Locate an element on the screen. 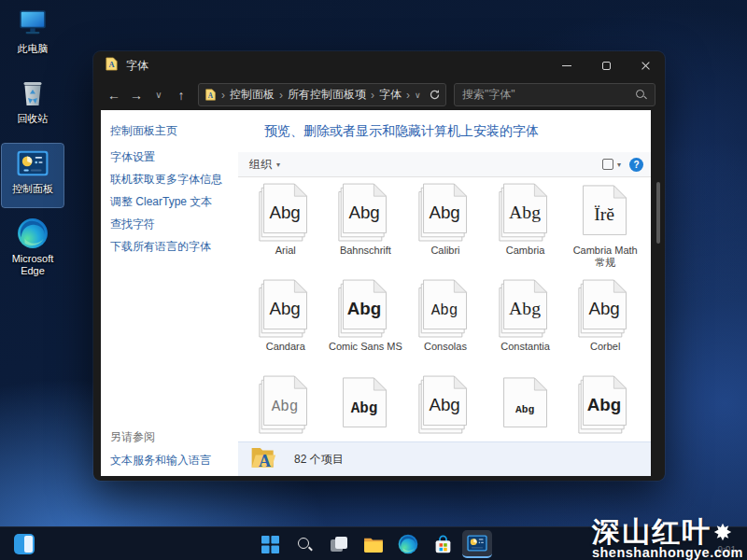  font-item: AbgCorbel is located at coordinates (605, 325).